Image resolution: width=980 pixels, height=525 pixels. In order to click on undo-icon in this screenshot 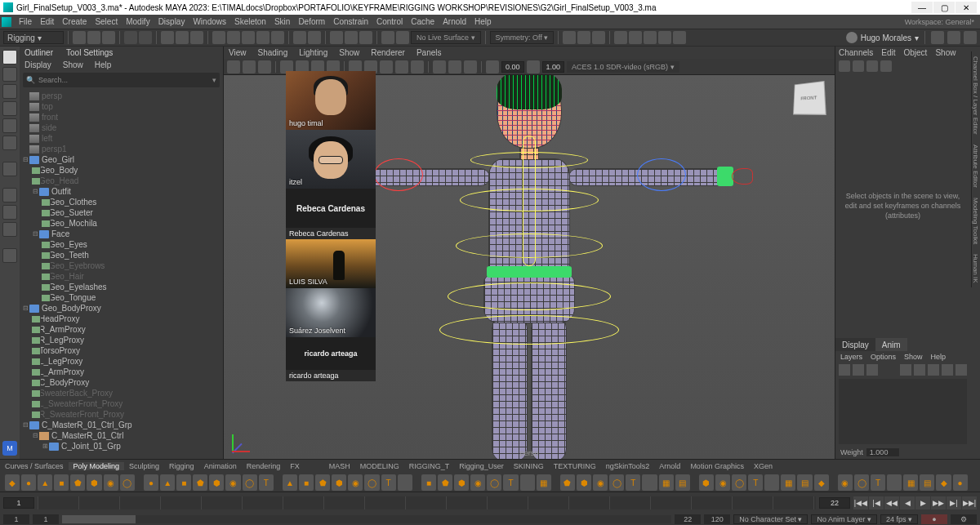, I will do `click(131, 38)`.